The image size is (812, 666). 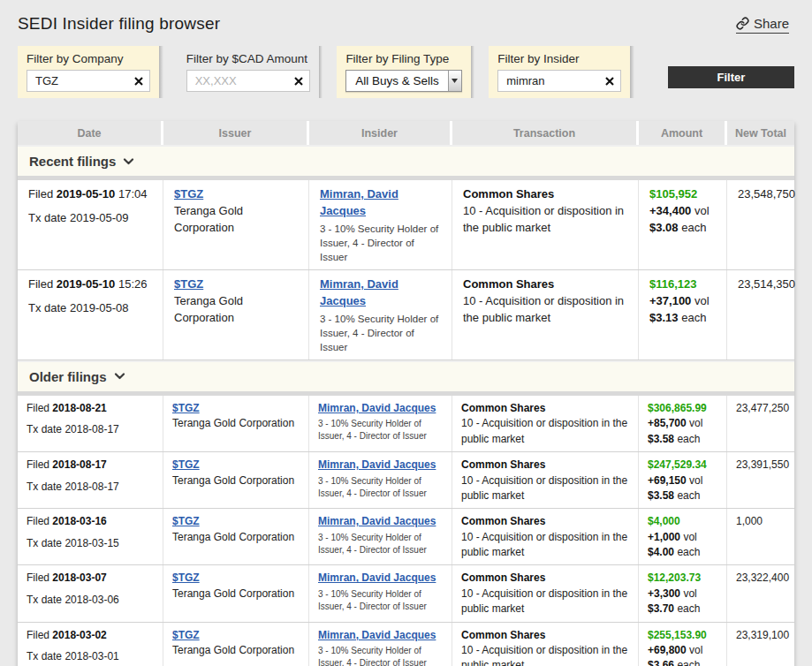 What do you see at coordinates (68, 376) in the screenshot?
I see `section-label: Older filings` at bounding box center [68, 376].